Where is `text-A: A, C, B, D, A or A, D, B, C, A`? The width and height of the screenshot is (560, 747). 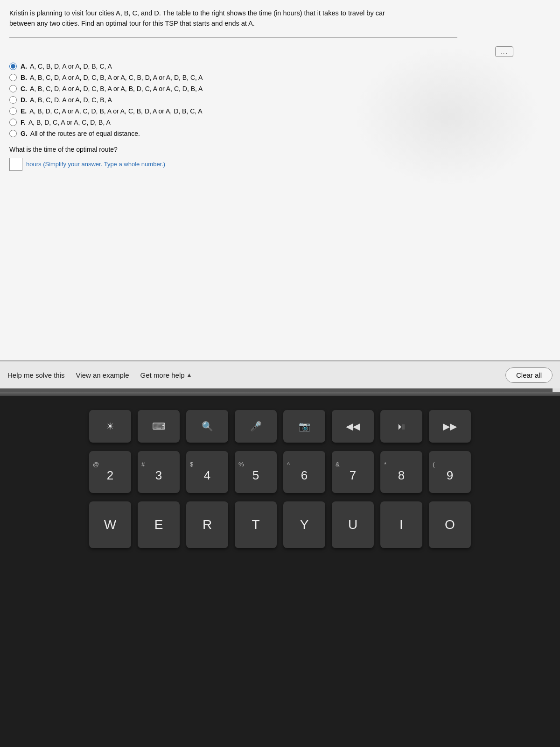
text-A: A, C, B, D, A or A, D, B, C, A is located at coordinates (71, 66).